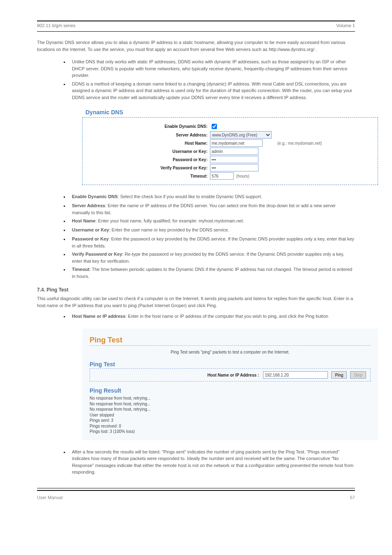  I want to click on footer-left: User Manual, so click(50, 497).